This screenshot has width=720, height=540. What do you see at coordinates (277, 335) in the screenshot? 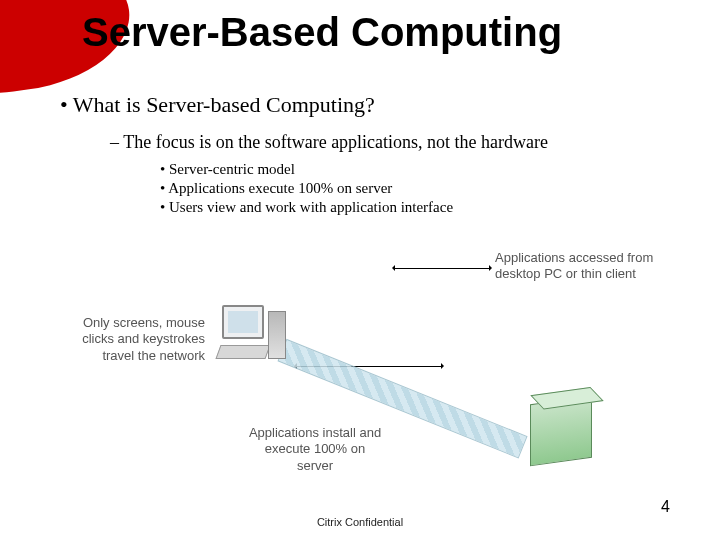
I see `tower-icon` at bounding box center [277, 335].